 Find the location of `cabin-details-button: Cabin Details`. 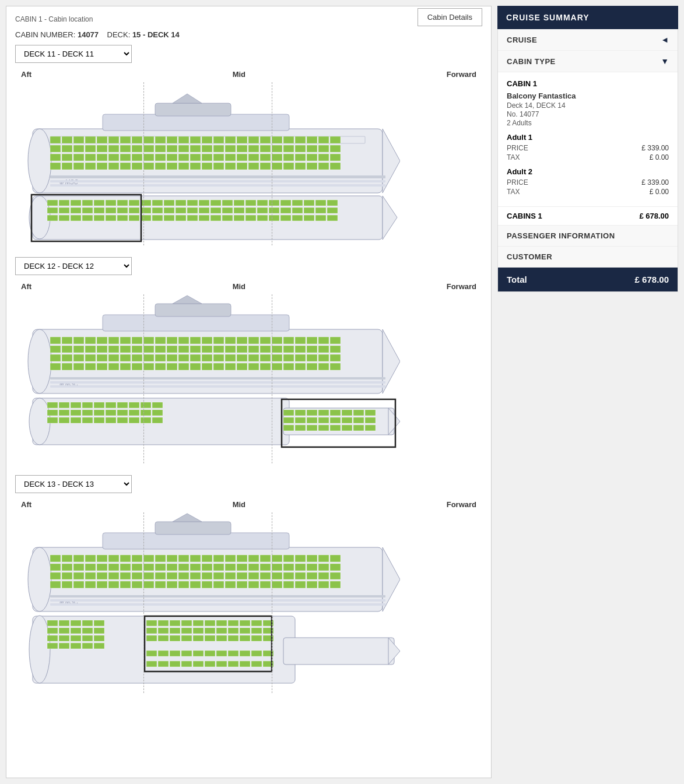

cabin-details-button: Cabin Details is located at coordinates (450, 17).